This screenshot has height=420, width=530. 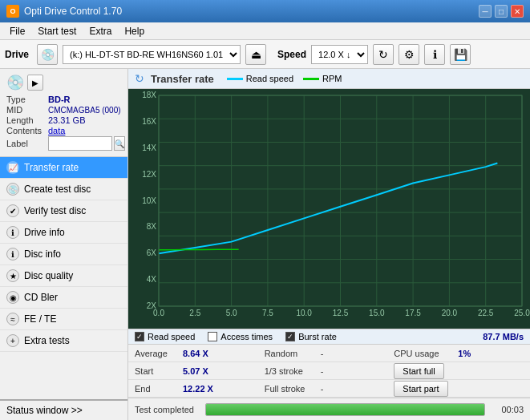 What do you see at coordinates (485, 11) in the screenshot?
I see `minimize-button: ─` at bounding box center [485, 11].